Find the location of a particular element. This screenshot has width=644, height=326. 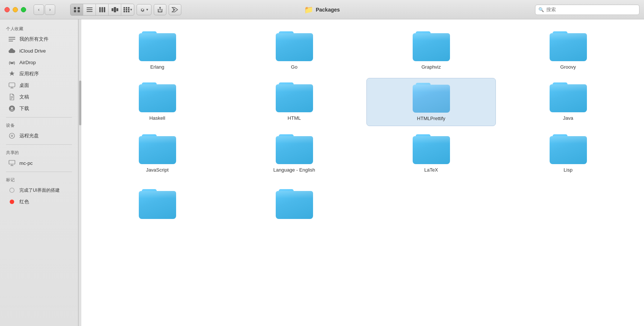

apps-label: 应用程序 is located at coordinates (29, 74).